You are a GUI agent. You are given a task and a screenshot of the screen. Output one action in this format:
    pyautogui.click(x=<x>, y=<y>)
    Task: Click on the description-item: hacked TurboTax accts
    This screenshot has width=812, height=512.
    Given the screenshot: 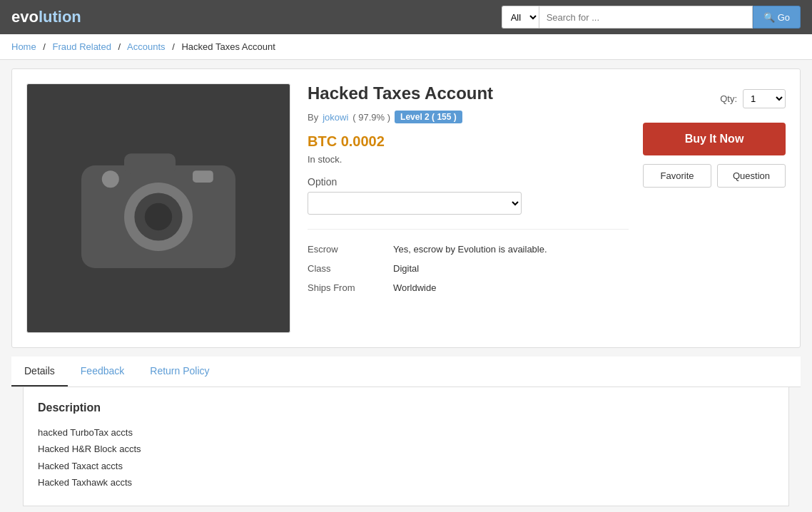 What is the action you would take?
    pyautogui.click(x=406, y=432)
    